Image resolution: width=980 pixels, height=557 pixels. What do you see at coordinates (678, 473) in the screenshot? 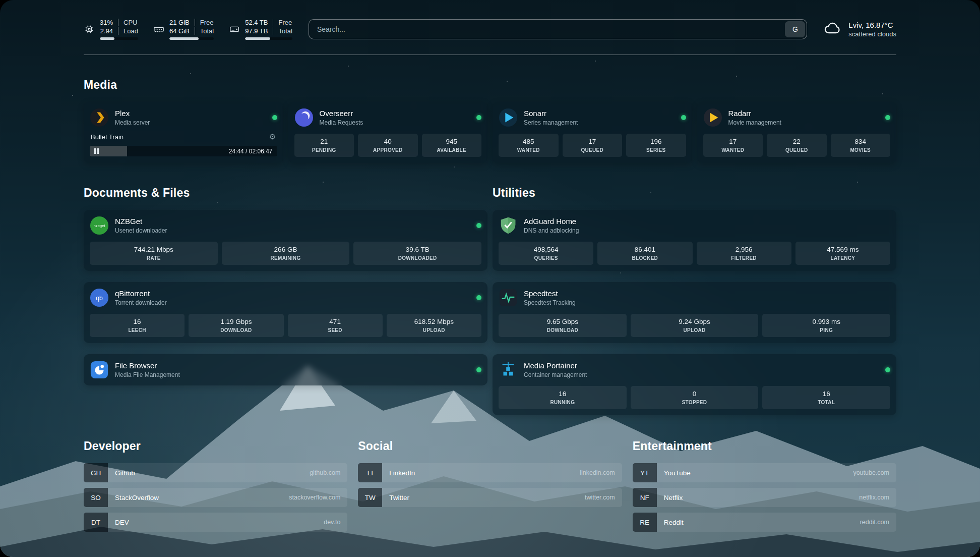
I see `bookmark-name: YouTube` at bounding box center [678, 473].